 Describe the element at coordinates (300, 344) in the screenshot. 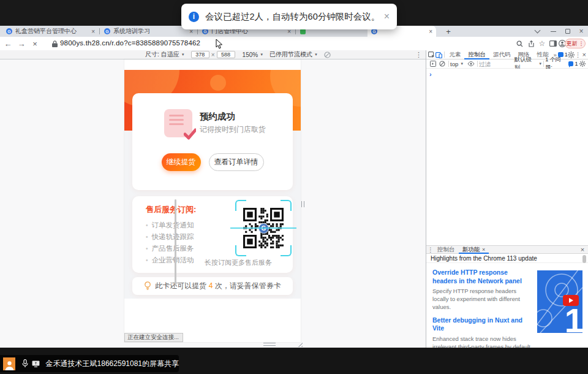

I see `viewport-resize-corner` at that location.